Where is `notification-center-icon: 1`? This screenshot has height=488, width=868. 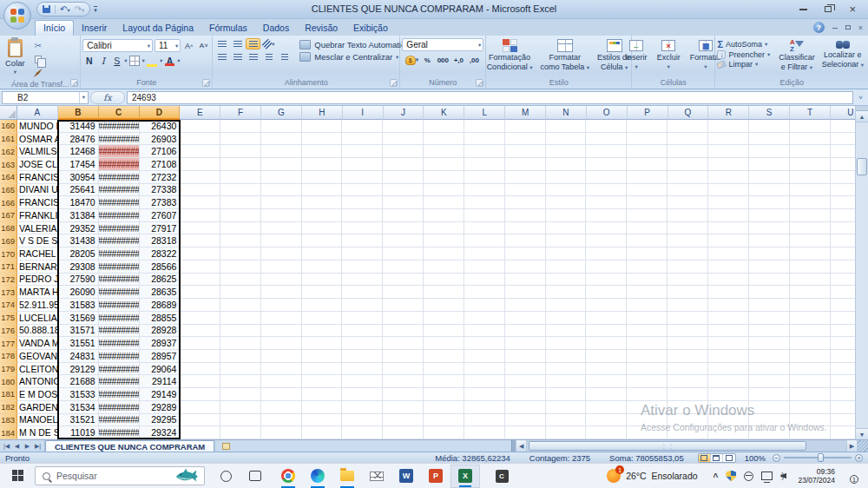
notification-center-icon: 1 is located at coordinates (849, 476).